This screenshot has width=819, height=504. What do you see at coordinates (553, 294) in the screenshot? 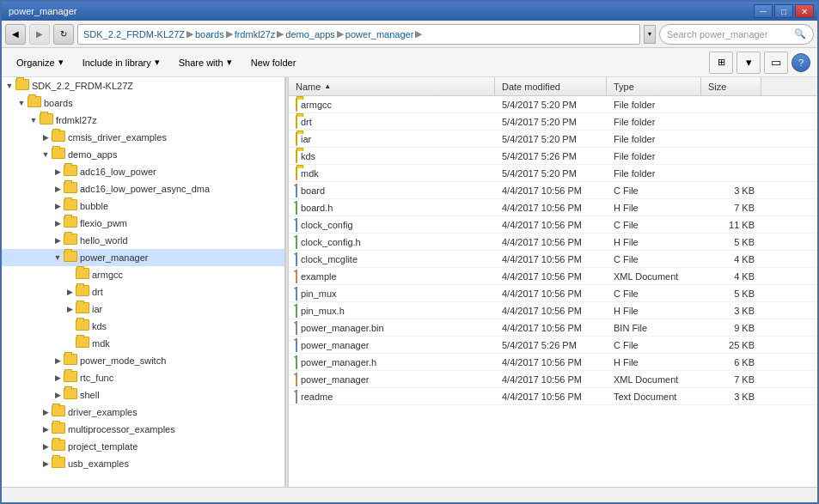
I see `file-row: pin_mux4/4/2017 10:56 PMC File5 KB` at bounding box center [553, 294].